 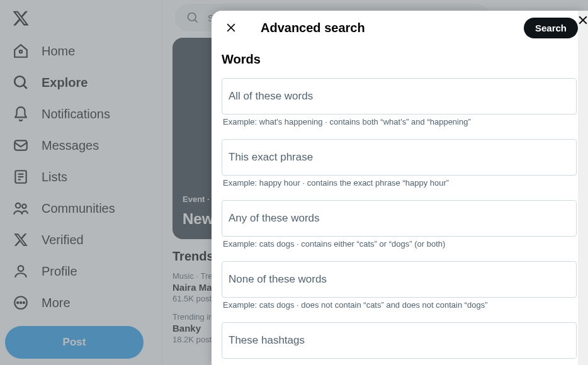 I want to click on field-exact-phrase: This exact phrase, so click(x=399, y=157).